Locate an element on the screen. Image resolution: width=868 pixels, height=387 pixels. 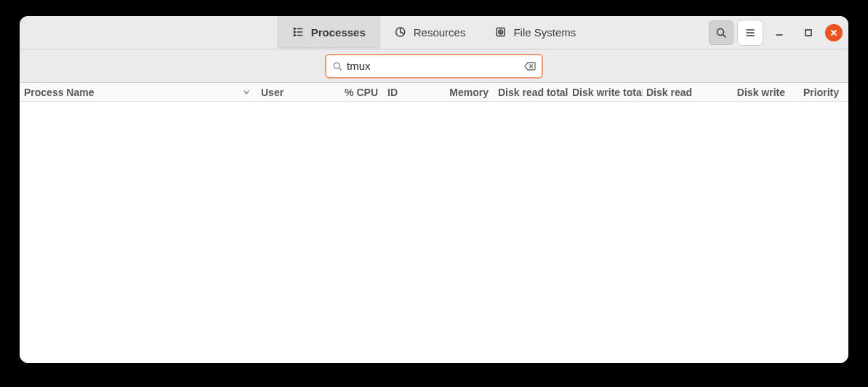
column-memory-label: Memory is located at coordinates (469, 92).